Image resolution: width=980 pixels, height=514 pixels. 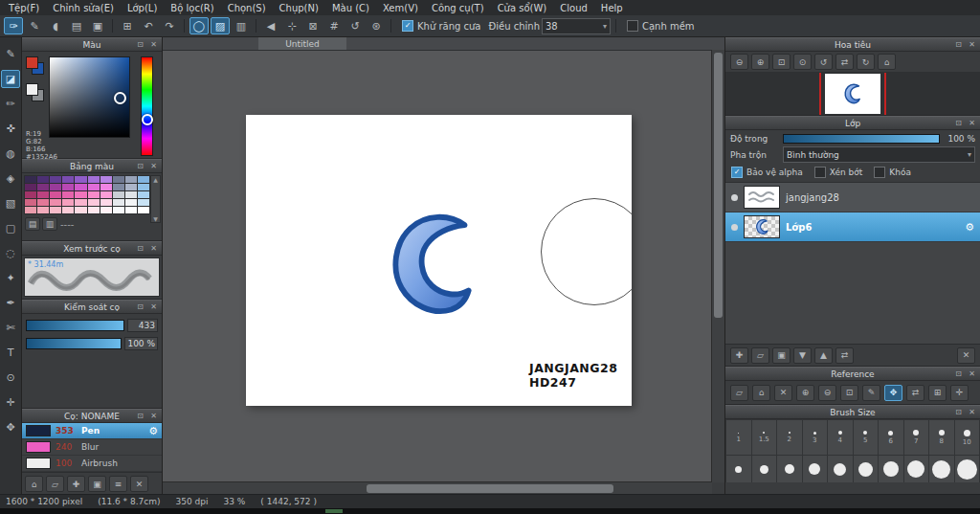 I want to click on clipping-checkbox: Xén bớt, so click(x=838, y=172).